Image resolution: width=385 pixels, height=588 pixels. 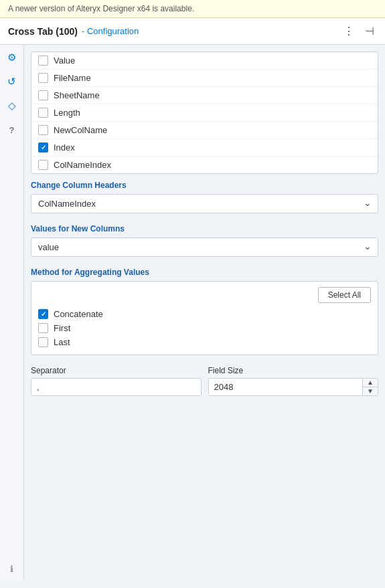 I want to click on field-label-newcolname: NewColName, so click(x=80, y=130).